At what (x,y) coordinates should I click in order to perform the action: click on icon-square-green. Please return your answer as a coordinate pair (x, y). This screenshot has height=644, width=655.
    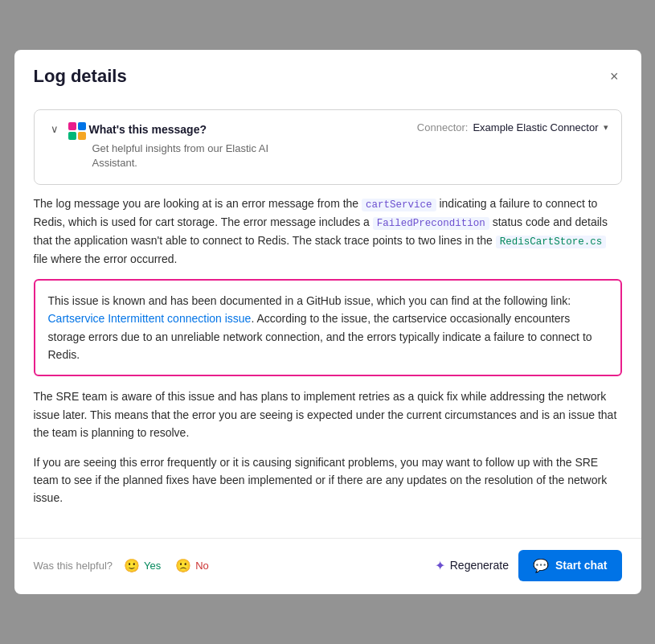
    Looking at the image, I should click on (72, 136).